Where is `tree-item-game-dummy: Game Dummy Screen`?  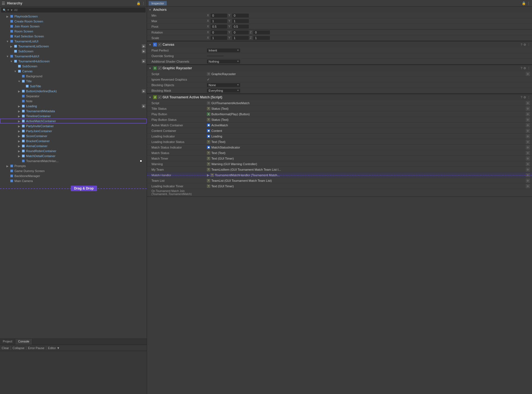
tree-item-game-dummy: Game Dummy Screen is located at coordinates (73, 171).